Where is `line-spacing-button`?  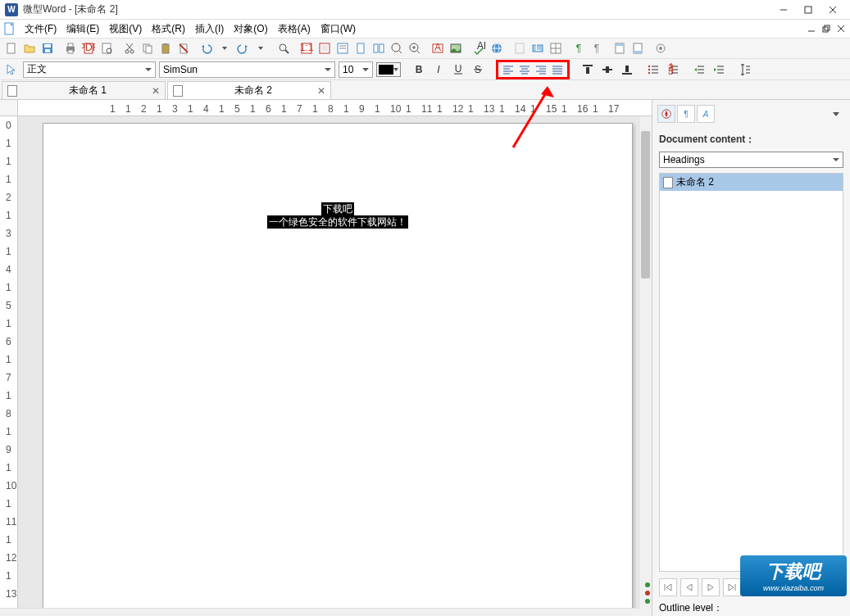
line-spacing-button is located at coordinates (745, 70).